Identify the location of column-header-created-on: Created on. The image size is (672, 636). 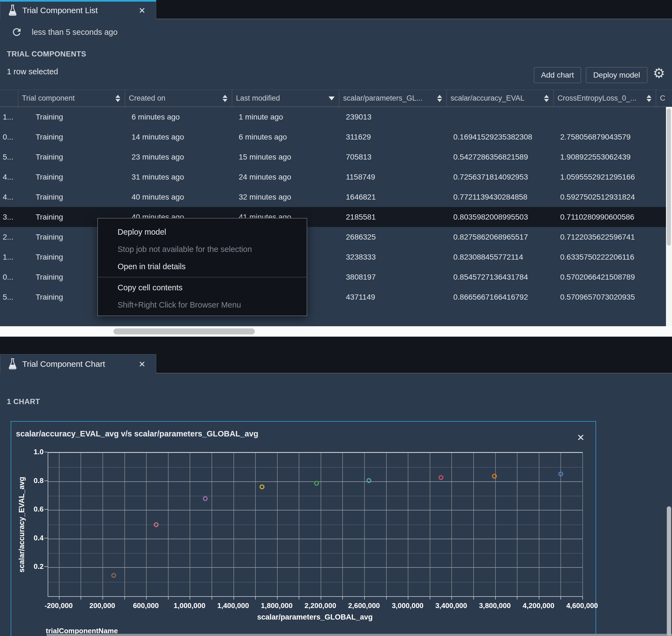
(179, 98).